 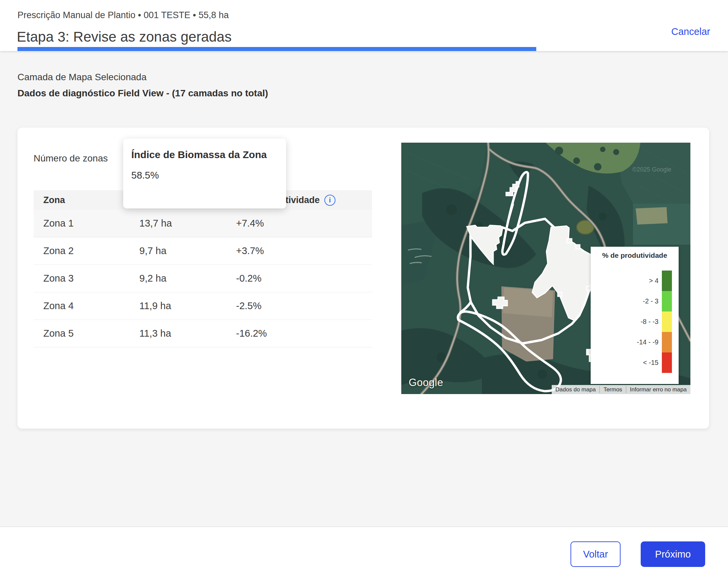 I want to click on productivity-info-icon: i, so click(x=330, y=200).